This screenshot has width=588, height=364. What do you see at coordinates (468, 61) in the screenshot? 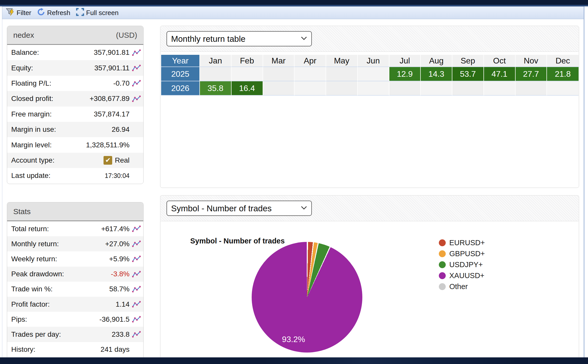
I see `month-column-header: Sep` at bounding box center [468, 61].